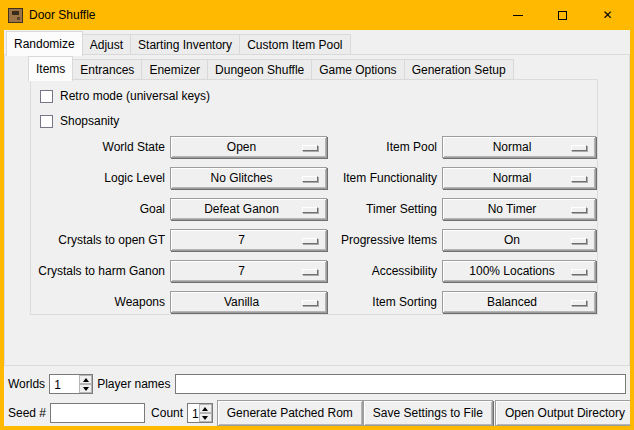 The height and width of the screenshot is (430, 634). Describe the element at coordinates (562, 15) in the screenshot. I see `caption-buttons: ✕` at that location.